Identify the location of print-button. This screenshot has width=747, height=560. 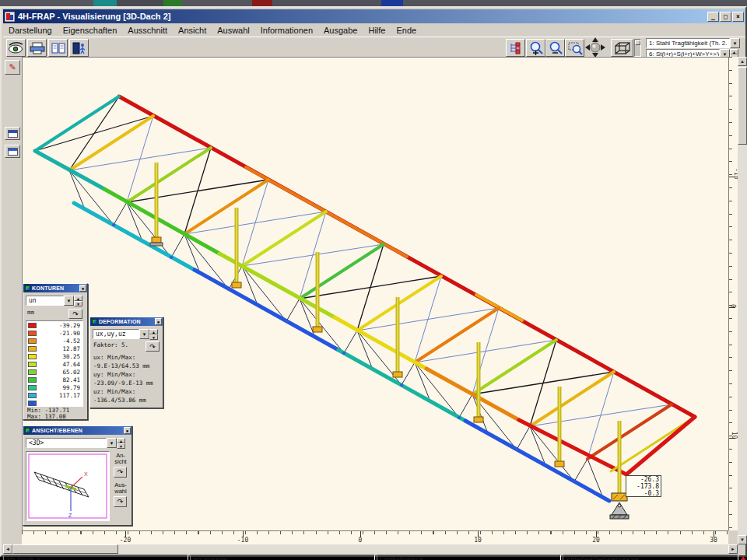
(37, 48).